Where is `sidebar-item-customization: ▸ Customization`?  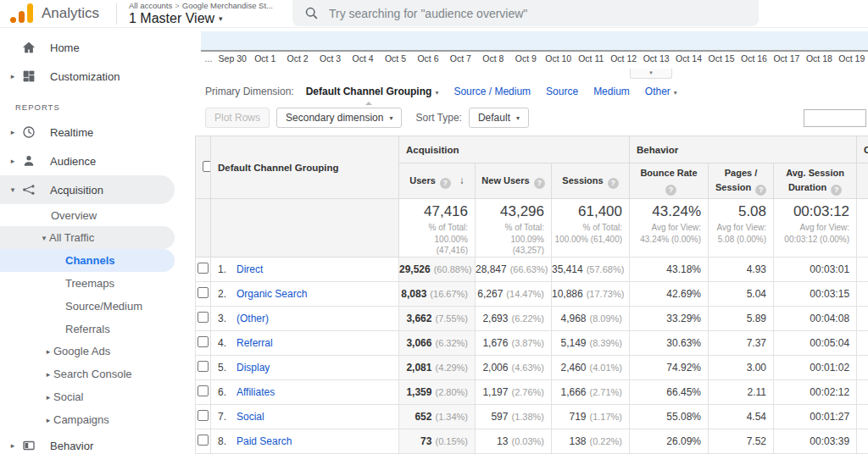 sidebar-item-customization: ▸ Customization is located at coordinates (97, 76).